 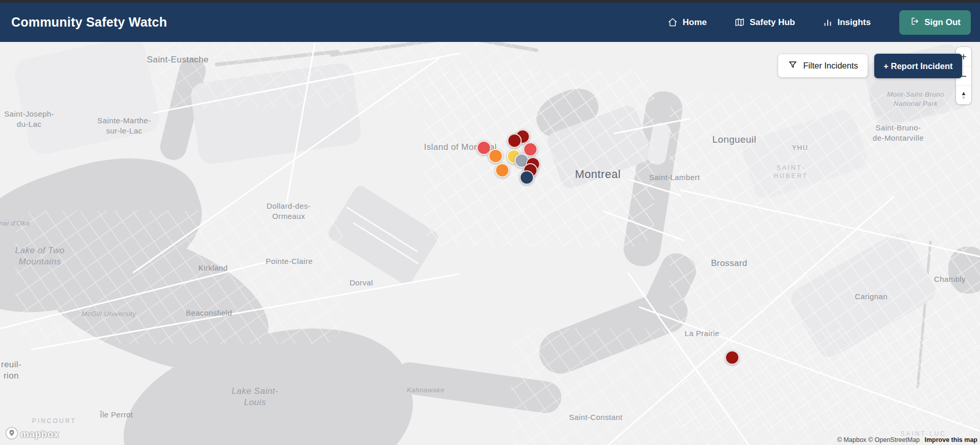 I want to click on nav-safety-hub: Safety Hub, so click(x=764, y=23).